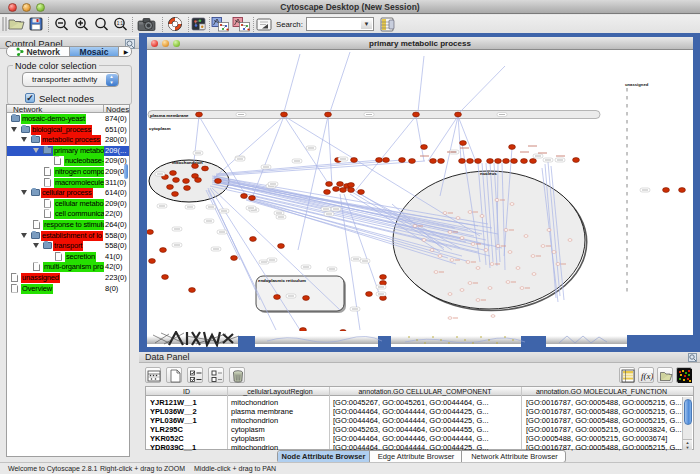  I want to click on svg-text: unassigned, so click(637, 84).